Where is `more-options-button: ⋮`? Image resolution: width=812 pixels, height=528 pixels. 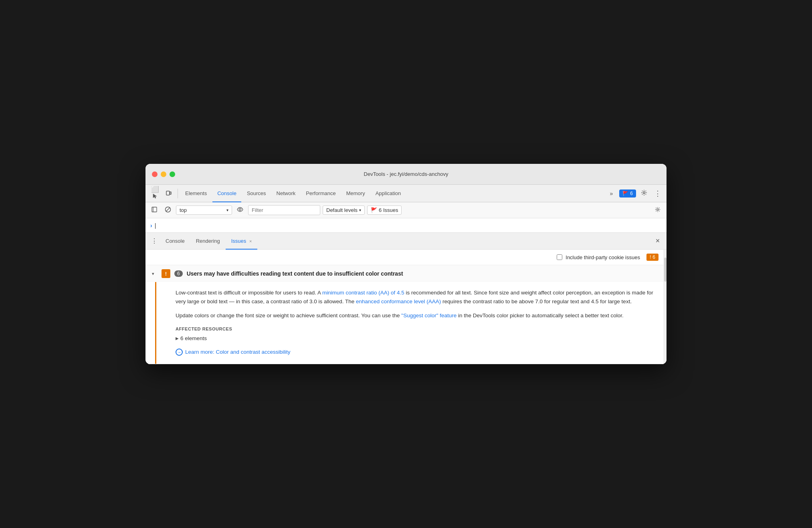 more-options-button: ⋮ is located at coordinates (658, 193).